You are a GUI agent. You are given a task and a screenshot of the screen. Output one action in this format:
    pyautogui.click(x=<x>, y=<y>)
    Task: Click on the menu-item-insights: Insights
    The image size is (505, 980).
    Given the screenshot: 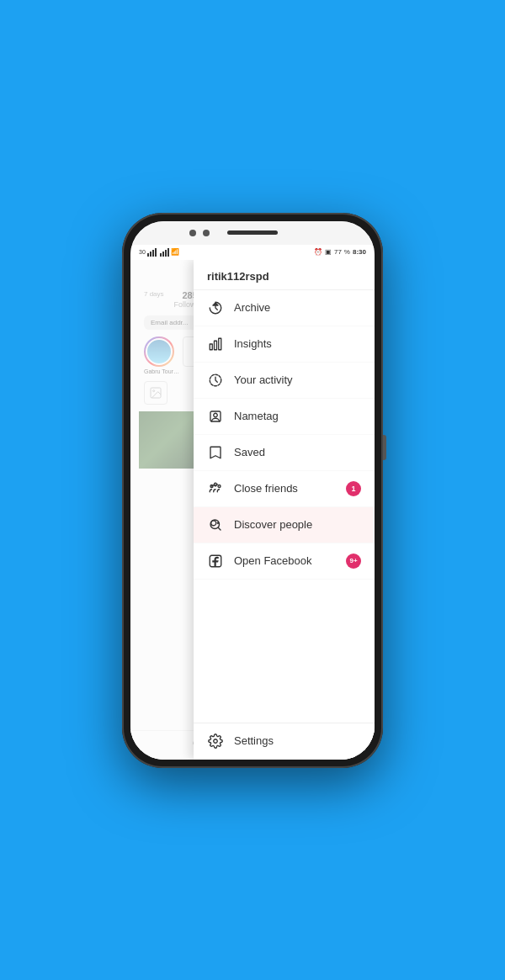 What is the action you would take?
    pyautogui.click(x=284, y=345)
    